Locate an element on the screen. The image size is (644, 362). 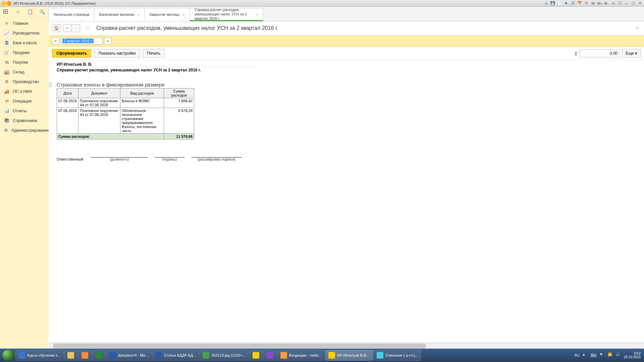
info-icon: ⓘ is located at coordinates (620, 3).